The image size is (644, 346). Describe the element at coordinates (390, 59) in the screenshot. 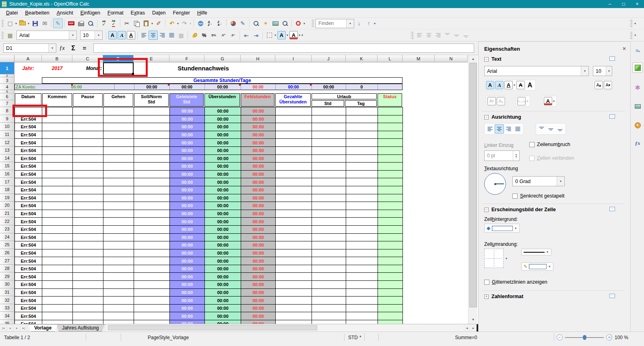

I see `column-header-L: L` at that location.